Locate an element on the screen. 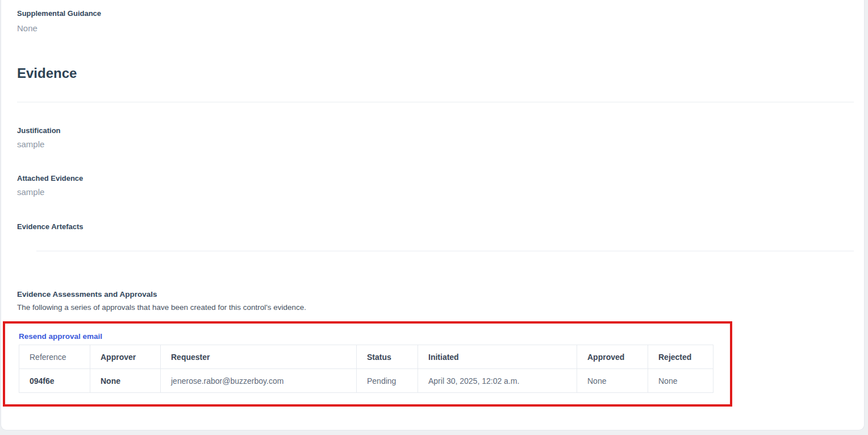 The width and height of the screenshot is (868, 435). assessments-description: The following a series of approvals that… is located at coordinates (441, 308).